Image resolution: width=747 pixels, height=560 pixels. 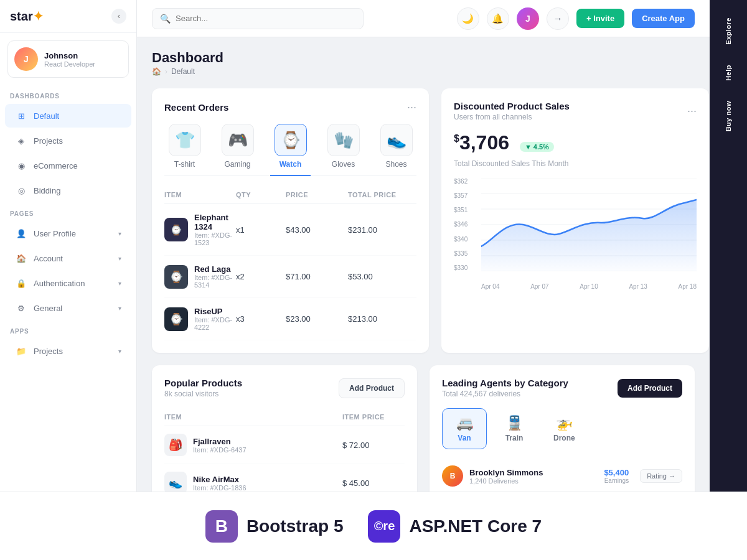 What do you see at coordinates (290, 230) in the screenshot?
I see `table-row: ⌚ Elephant 1324 Item: #XDG-1523 x1 $43.0…` at bounding box center [290, 230].